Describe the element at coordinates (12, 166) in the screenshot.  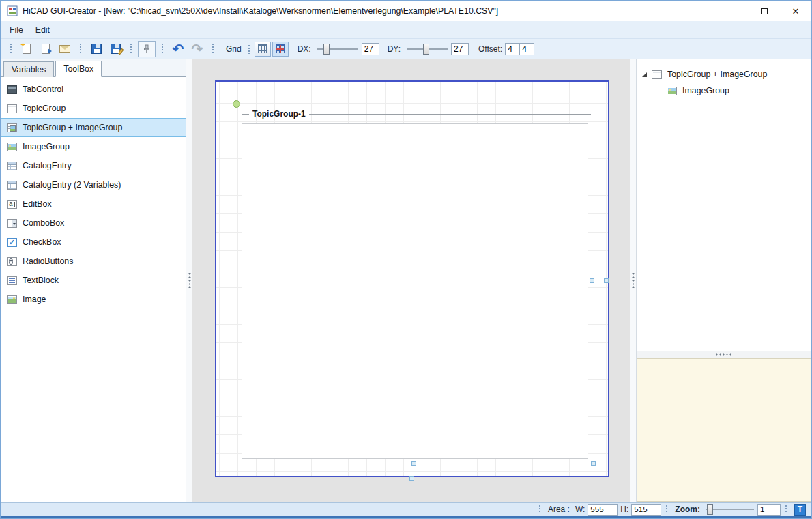
I see `catalogentry-icon` at that location.